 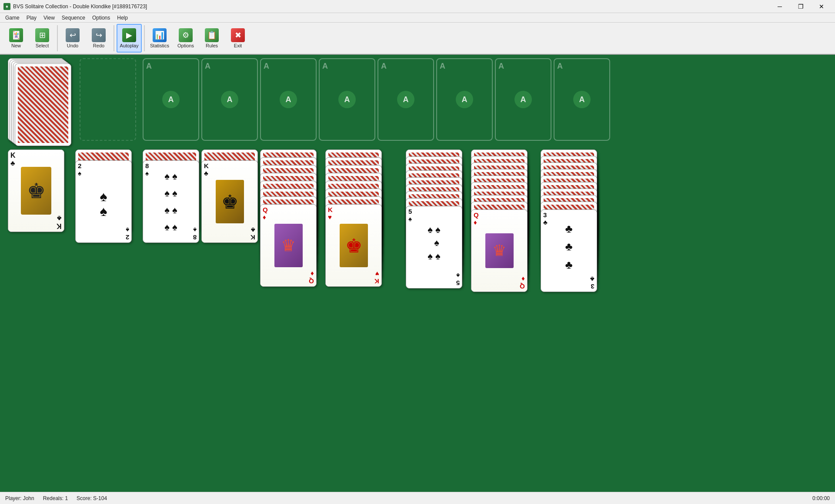 I want to click on toolbar-statistics-button: 📊Statistics, so click(x=160, y=38).